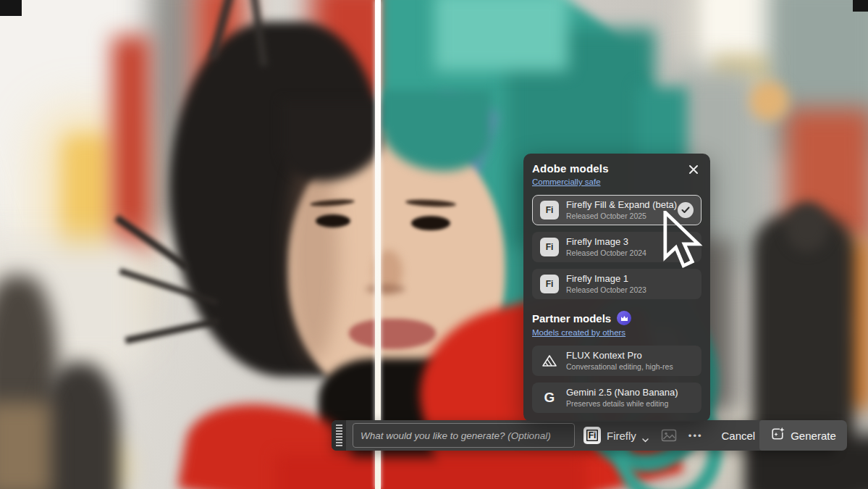 The height and width of the screenshot is (489, 868). I want to click on partner-models-heading: Partner models, so click(572, 319).